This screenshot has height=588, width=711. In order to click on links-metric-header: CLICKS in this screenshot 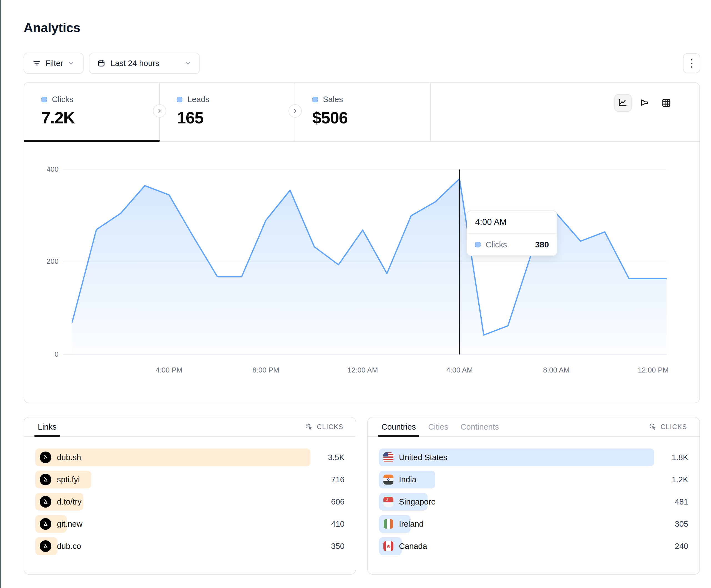, I will do `click(330, 427)`.